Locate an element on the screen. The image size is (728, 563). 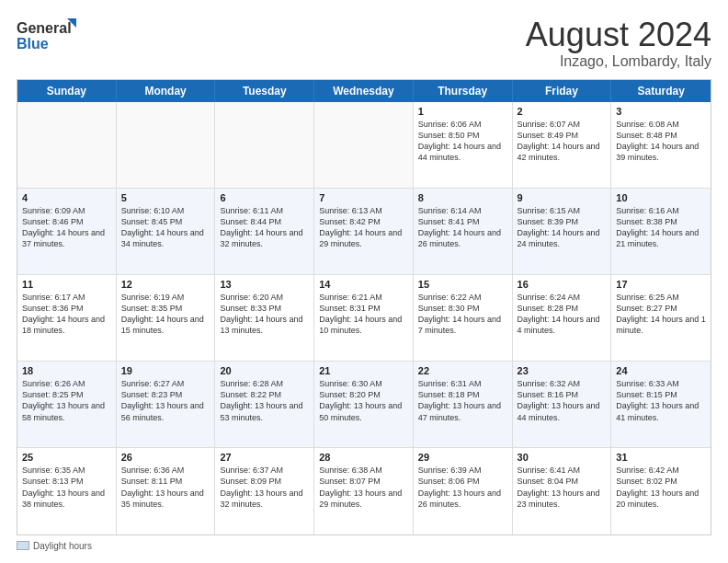
footer: Daylight hours is located at coordinates (364, 546).